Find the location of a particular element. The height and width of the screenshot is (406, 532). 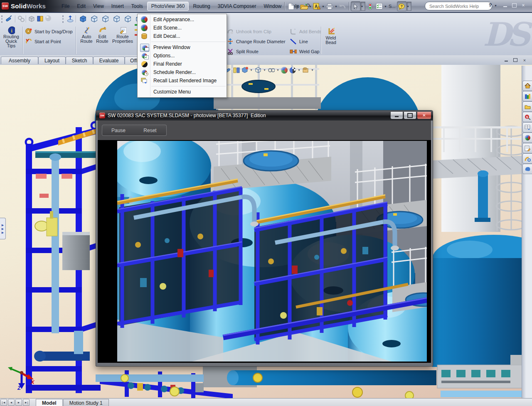

menu-photoview-360: PhotoView 360 is located at coordinates (168, 6).